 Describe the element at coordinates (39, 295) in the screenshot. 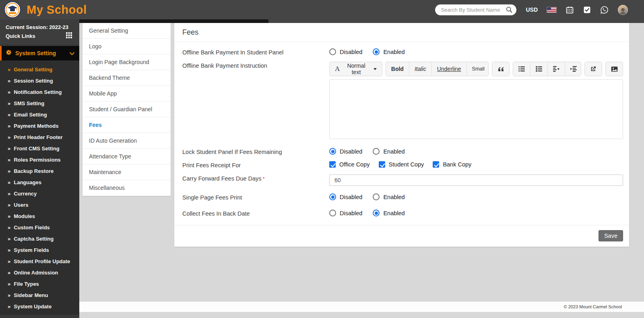

I see `sidebar-item-sidebar-menu: »Sidebar Menu` at that location.